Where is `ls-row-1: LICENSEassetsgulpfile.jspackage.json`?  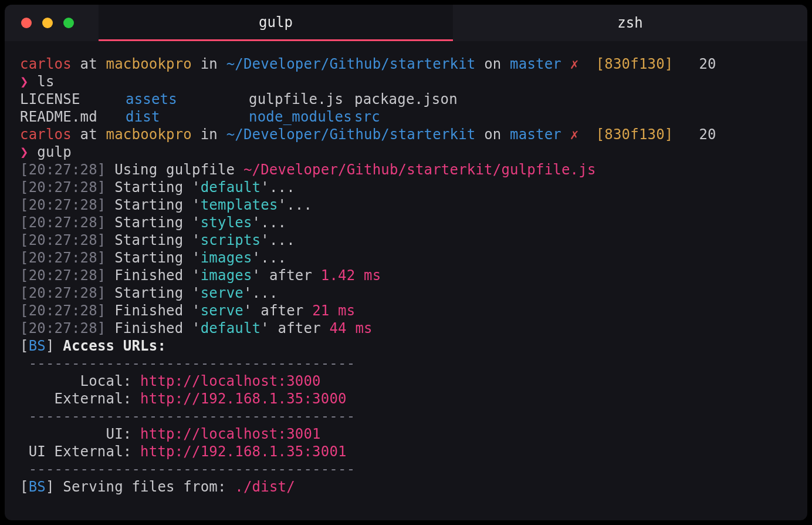
ls-row-1: LICENSEassetsgulpfile.jspackage.json is located at coordinates (406, 99).